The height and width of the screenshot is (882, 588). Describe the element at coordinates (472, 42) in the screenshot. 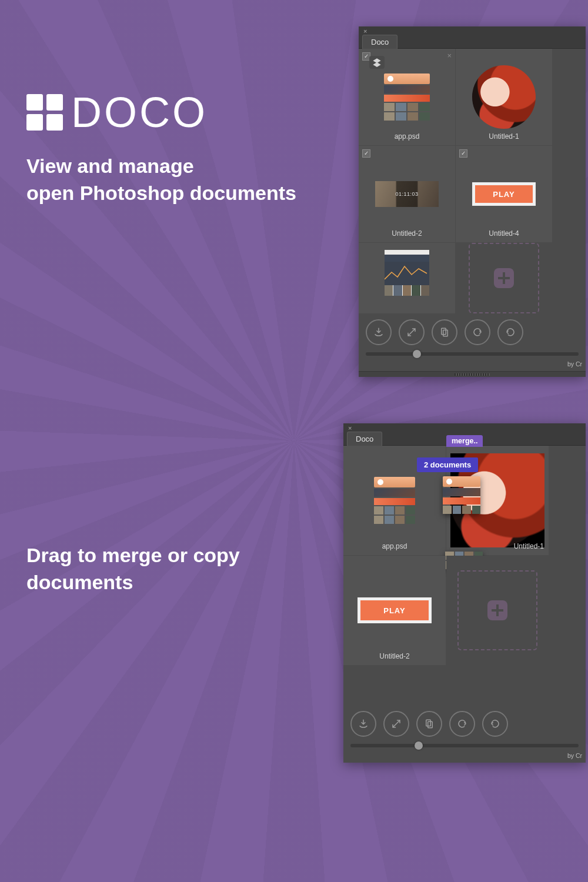

I see `panel-tabrow: Doco` at that location.